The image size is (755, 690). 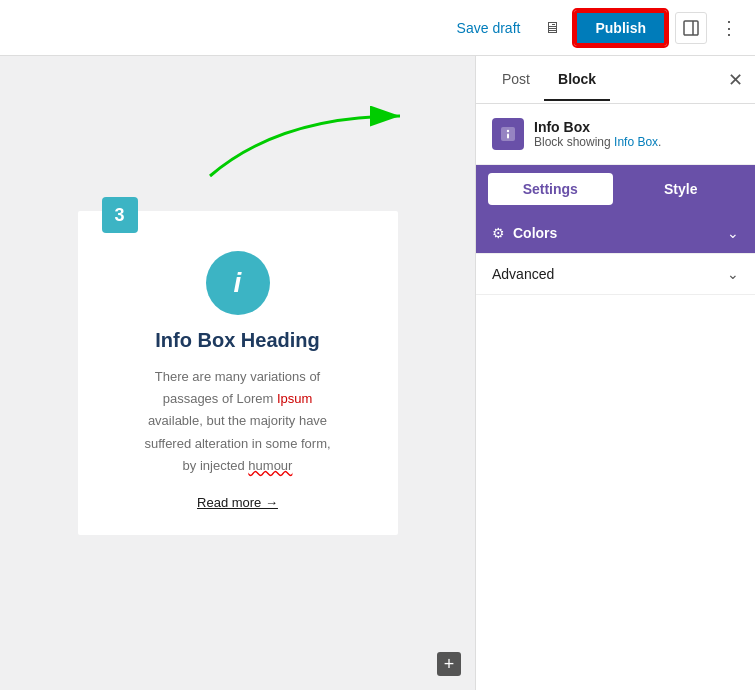 What do you see at coordinates (598, 127) in the screenshot?
I see `block-name-label: Info Box` at bounding box center [598, 127].